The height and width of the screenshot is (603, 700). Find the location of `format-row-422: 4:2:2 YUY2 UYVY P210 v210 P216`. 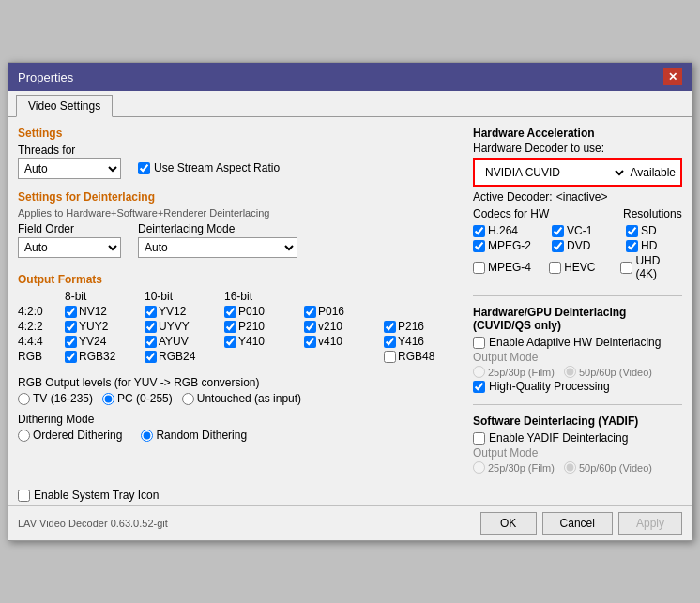

format-row-422: 4:2:2 YUY2 UYVY P210 v210 P216 is located at coordinates (240, 326).